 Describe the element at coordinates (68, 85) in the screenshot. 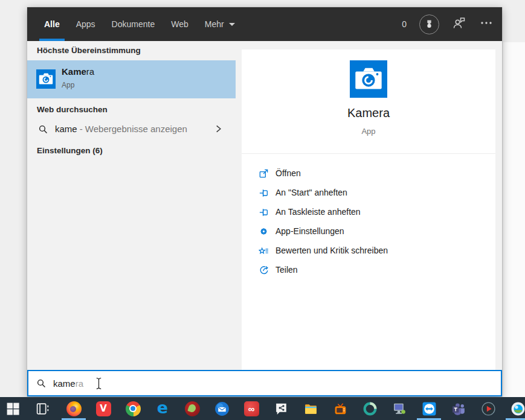

I see `best-match-subtitle: App` at that location.